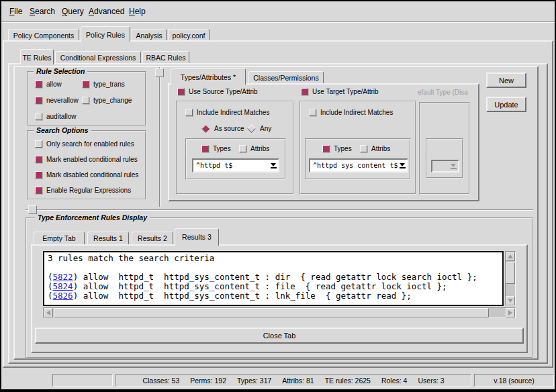  Describe the element at coordinates (63, 295) in the screenshot. I see `rule-id-link: 5826` at that location.